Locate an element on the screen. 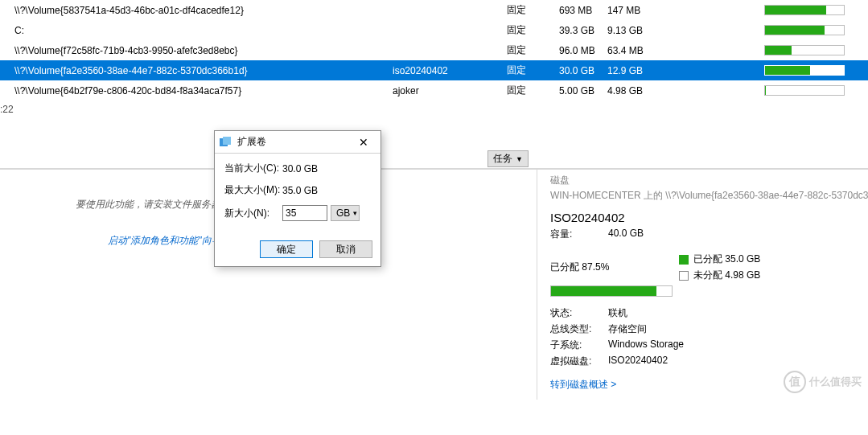 The height and width of the screenshot is (435, 868). volume-size: 96.0 MB is located at coordinates (583, 51).